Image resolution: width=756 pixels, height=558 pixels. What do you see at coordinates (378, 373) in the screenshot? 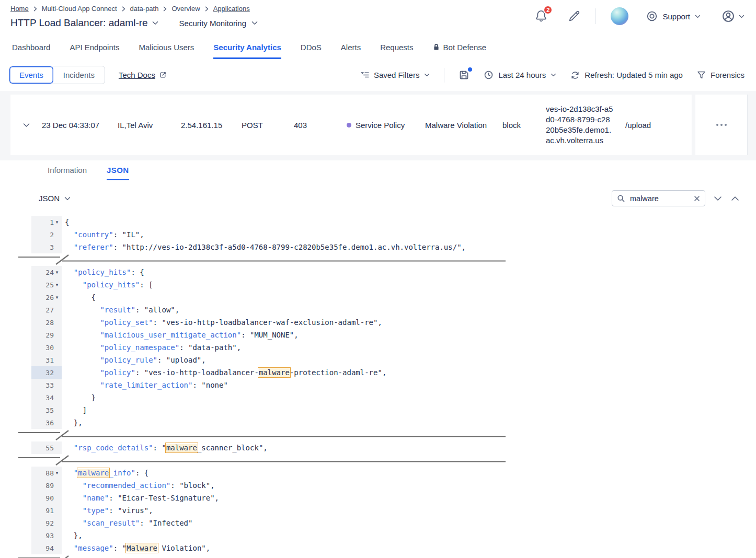
I see `code-line: 32 "policy": "ves-io-http-loadbalancer-m…` at bounding box center [378, 373].